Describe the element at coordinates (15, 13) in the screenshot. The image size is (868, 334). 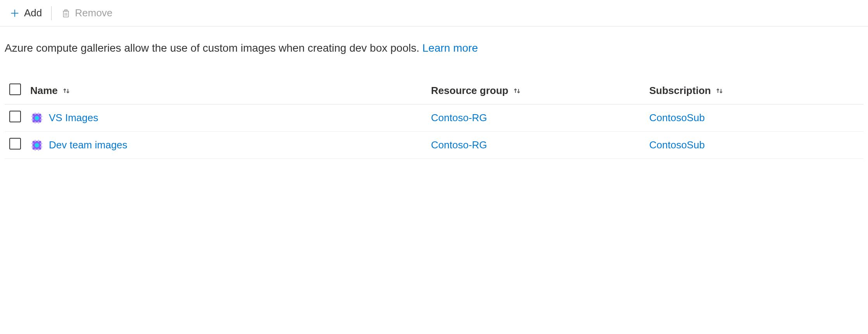
I see `plus-icon` at that location.